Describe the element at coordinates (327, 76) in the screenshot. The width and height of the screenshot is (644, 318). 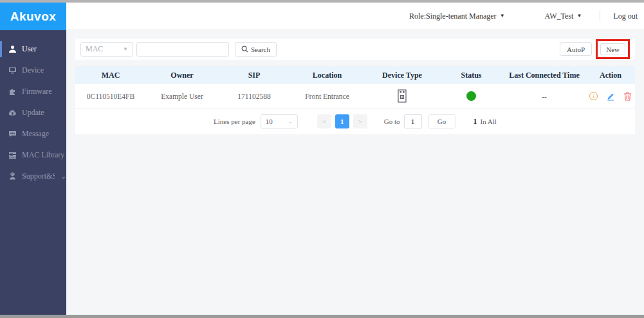
I see `column-header-location: Location` at that location.